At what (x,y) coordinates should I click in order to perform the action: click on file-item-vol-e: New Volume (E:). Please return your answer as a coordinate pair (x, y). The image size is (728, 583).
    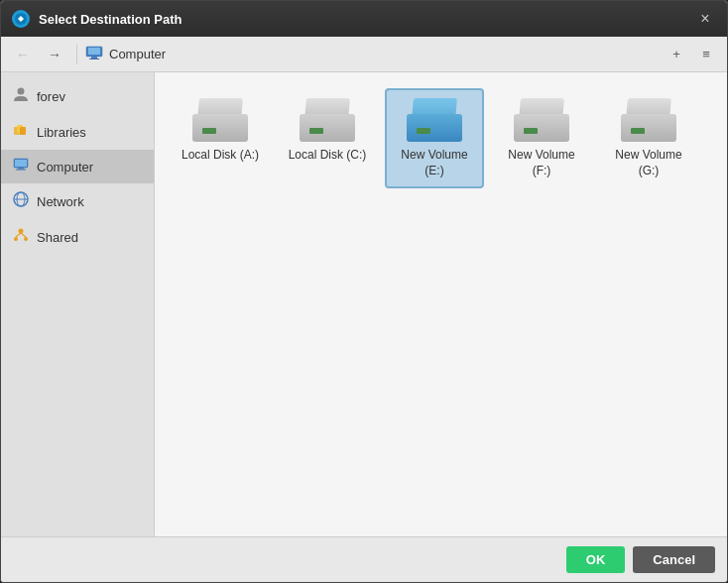
    Looking at the image, I should click on (434, 139).